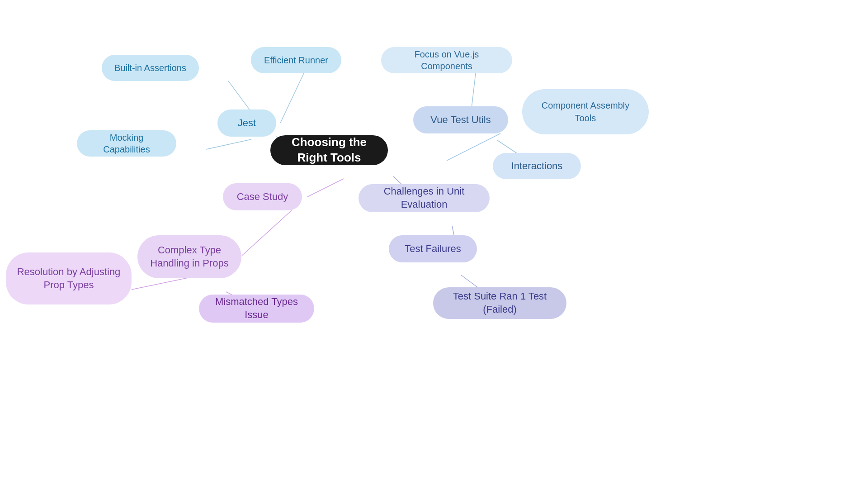 Image resolution: width=868 pixels, height=490 pixels. What do you see at coordinates (585, 112) in the screenshot?
I see `component-assembly-node: Component Assembly Tools` at bounding box center [585, 112].